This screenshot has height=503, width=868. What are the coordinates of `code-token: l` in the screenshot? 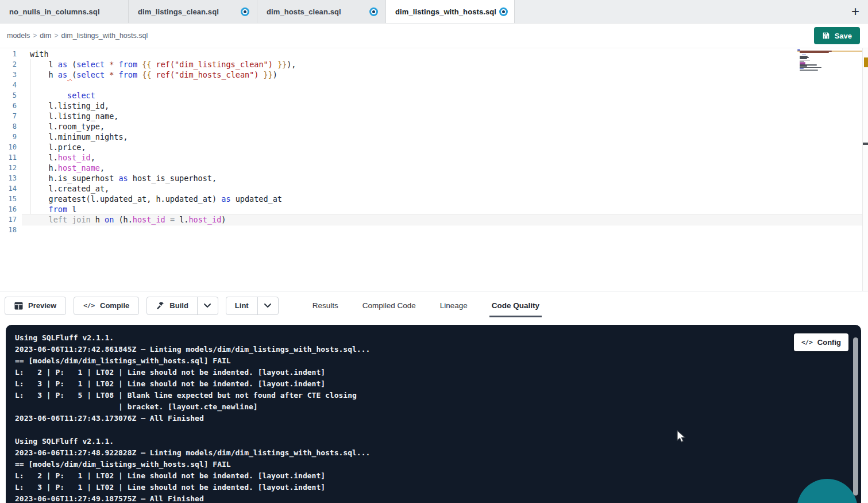 It's located at (72, 209).